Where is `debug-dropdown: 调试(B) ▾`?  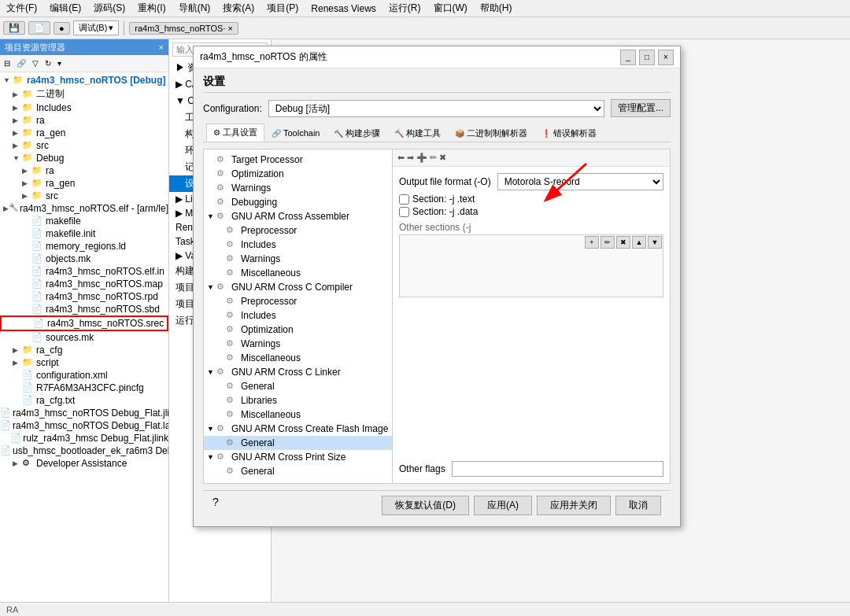
debug-dropdown: 调试(B) ▾ is located at coordinates (96, 28).